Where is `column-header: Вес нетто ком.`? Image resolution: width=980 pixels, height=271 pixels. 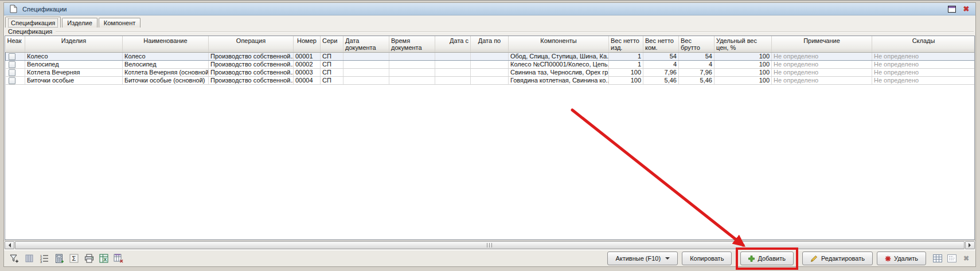
column-header: Вес нетто ком. is located at coordinates (661, 44).